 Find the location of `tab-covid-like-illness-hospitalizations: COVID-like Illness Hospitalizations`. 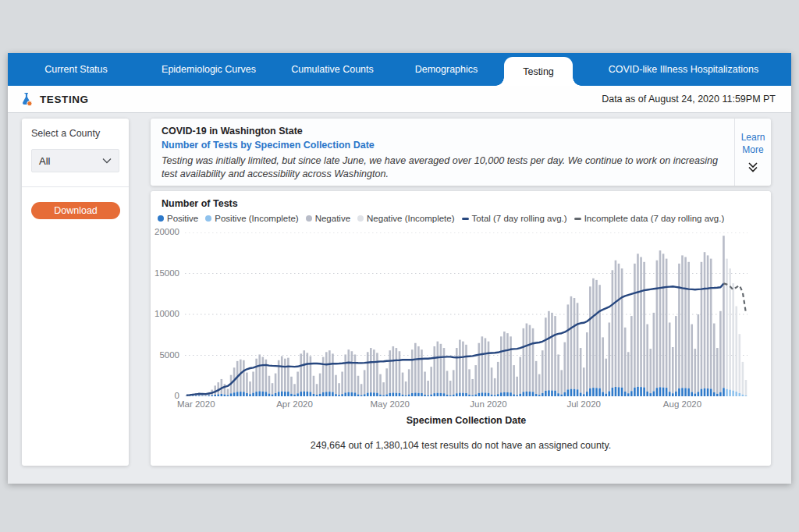

tab-covid-like-illness-hospitalizations: COVID-like Illness Hospitalizations is located at coordinates (684, 69).